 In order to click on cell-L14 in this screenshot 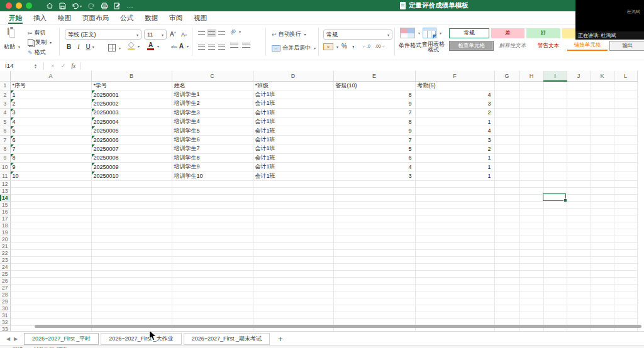, I will do `click(625, 197)`.